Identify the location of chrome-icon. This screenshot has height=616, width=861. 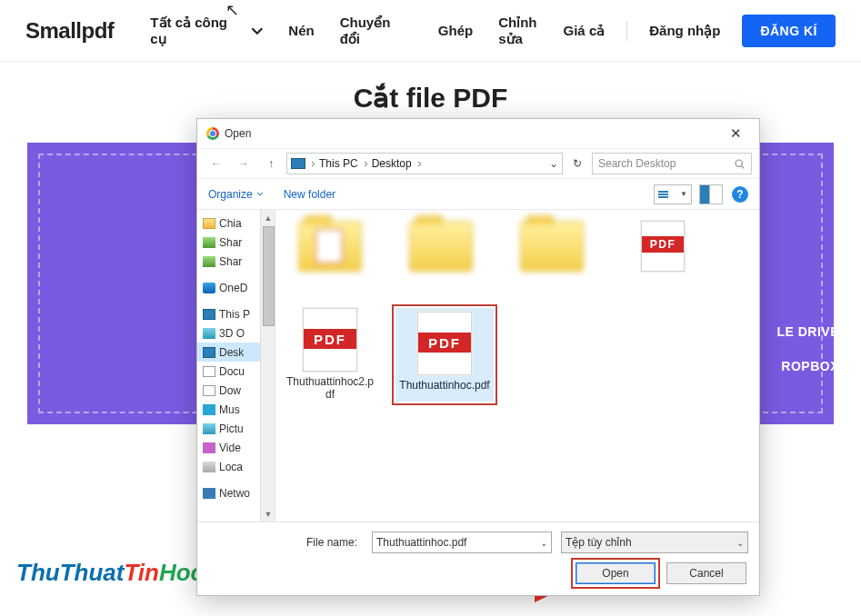
(213, 134).